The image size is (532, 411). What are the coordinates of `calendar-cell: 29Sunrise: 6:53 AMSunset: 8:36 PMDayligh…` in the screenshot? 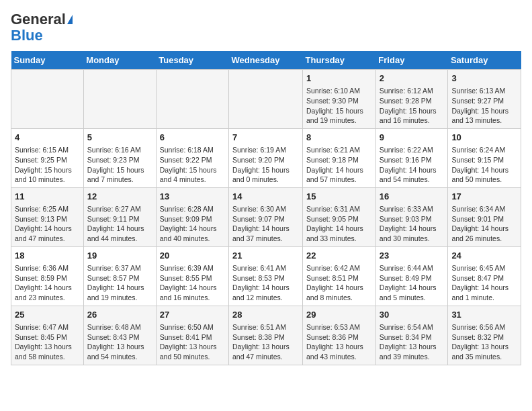 It's located at (340, 335).